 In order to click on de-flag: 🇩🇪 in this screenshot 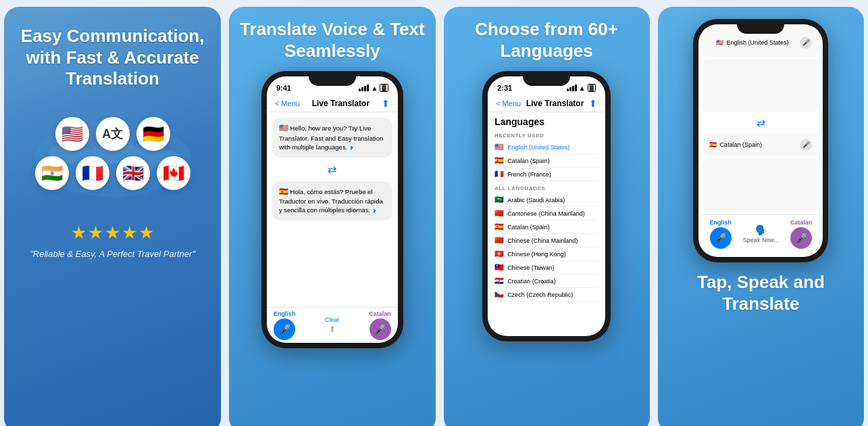, I will do `click(153, 134)`.